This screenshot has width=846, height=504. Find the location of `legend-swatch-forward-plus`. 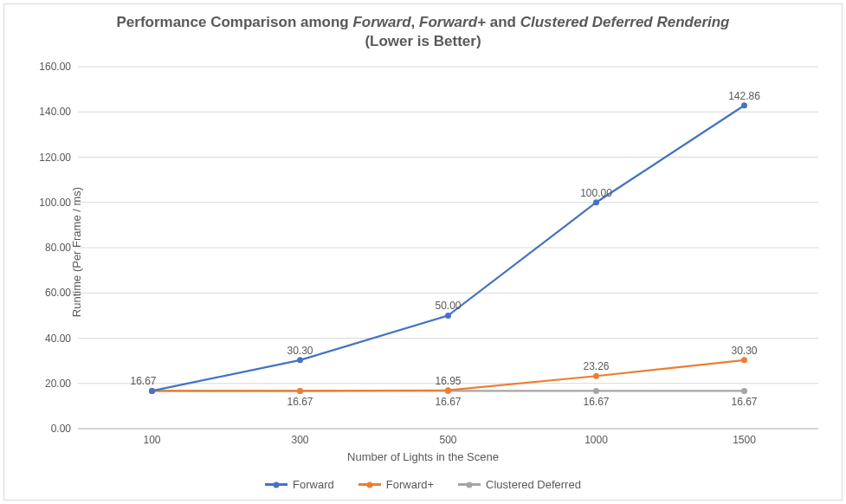

legend-swatch-forward-plus is located at coordinates (370, 485).